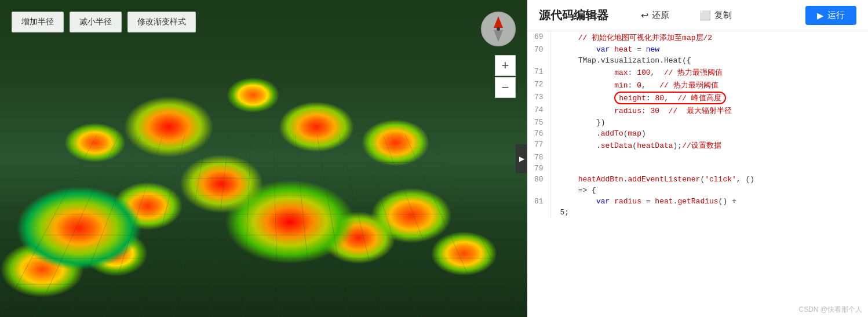 The image size is (868, 317). What do you see at coordinates (698, 50) in the screenshot?
I see `table-row: 70 var heat = new` at bounding box center [698, 50].